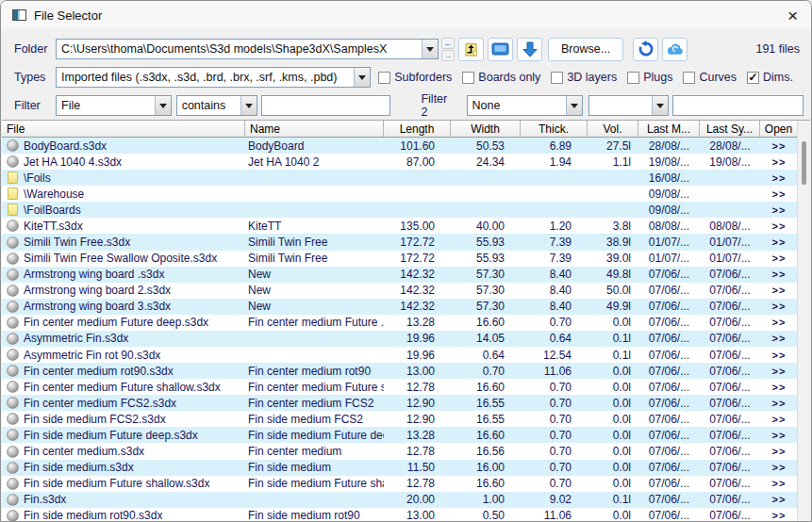 The height and width of the screenshot is (522, 812). I want to click on browse-button: Browse..., so click(586, 49).